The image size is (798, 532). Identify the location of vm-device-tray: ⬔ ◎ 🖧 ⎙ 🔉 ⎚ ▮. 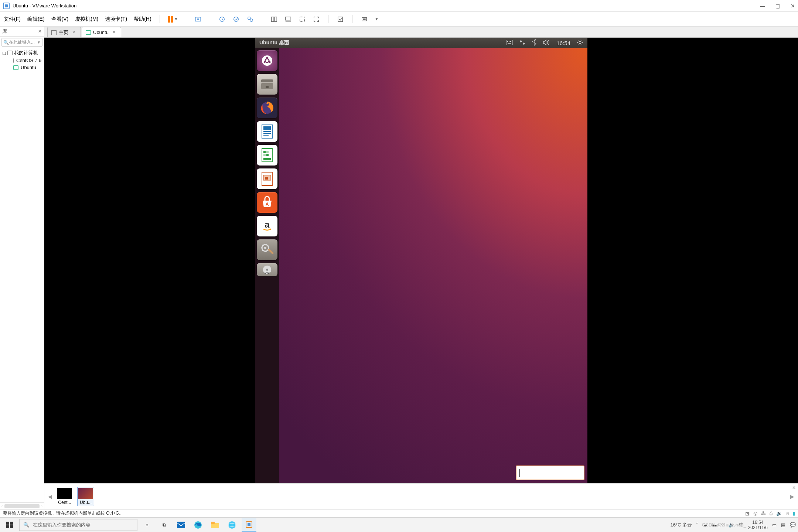
(770, 514).